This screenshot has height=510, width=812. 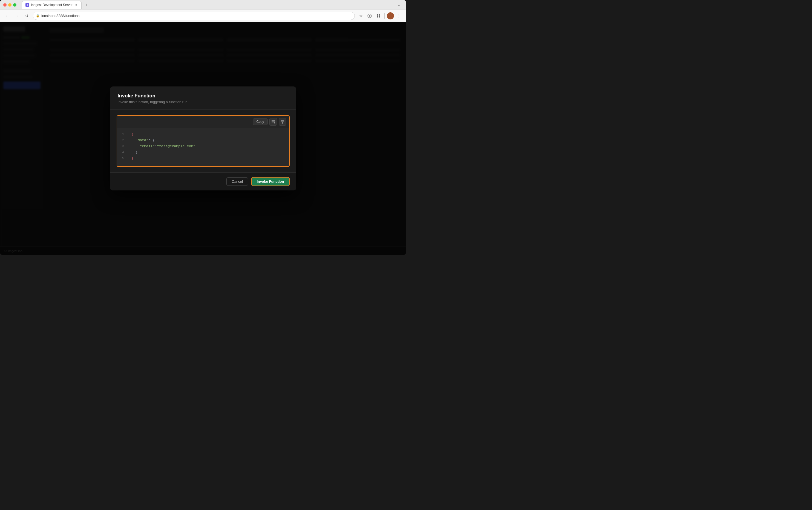 I want to click on bracket-open: {, so click(x=133, y=134).